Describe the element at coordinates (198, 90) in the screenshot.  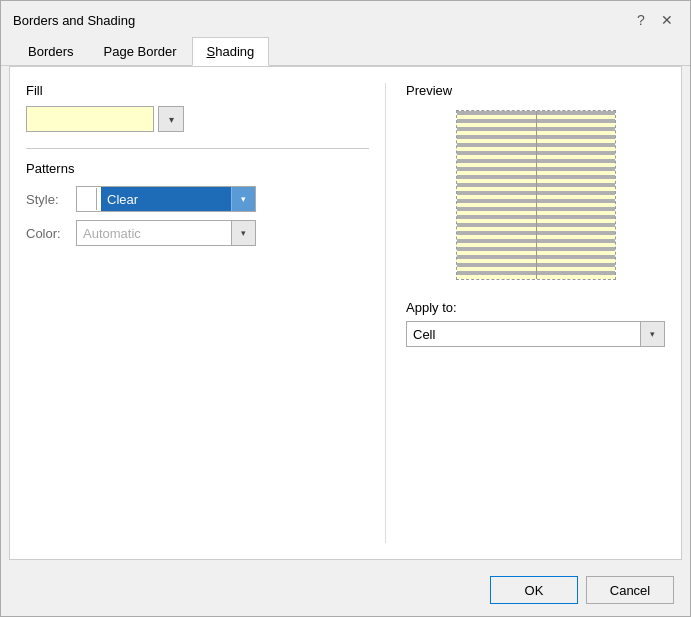
I see `fill-label: Fill` at that location.